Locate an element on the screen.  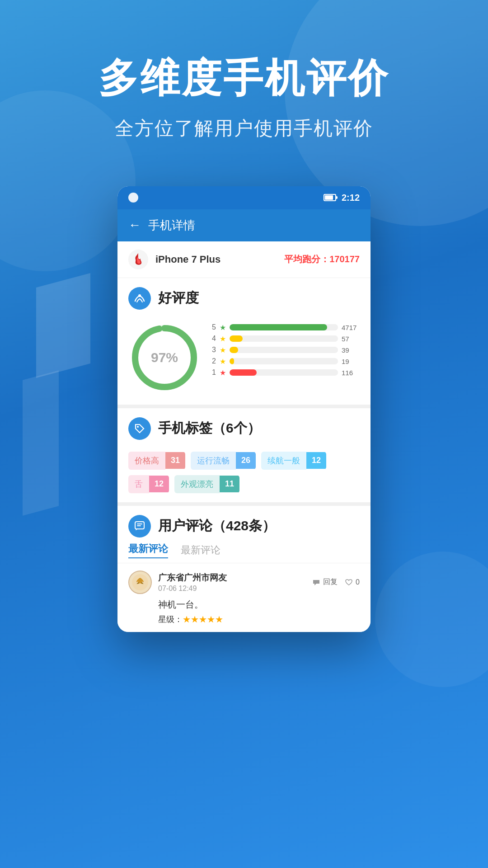
comment-avatar is located at coordinates (140, 582).